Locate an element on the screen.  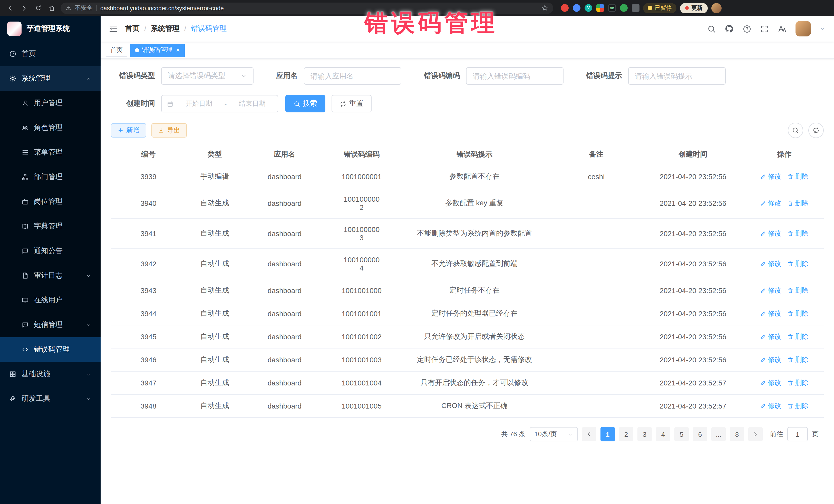
refresh-table-button is located at coordinates (816, 130).